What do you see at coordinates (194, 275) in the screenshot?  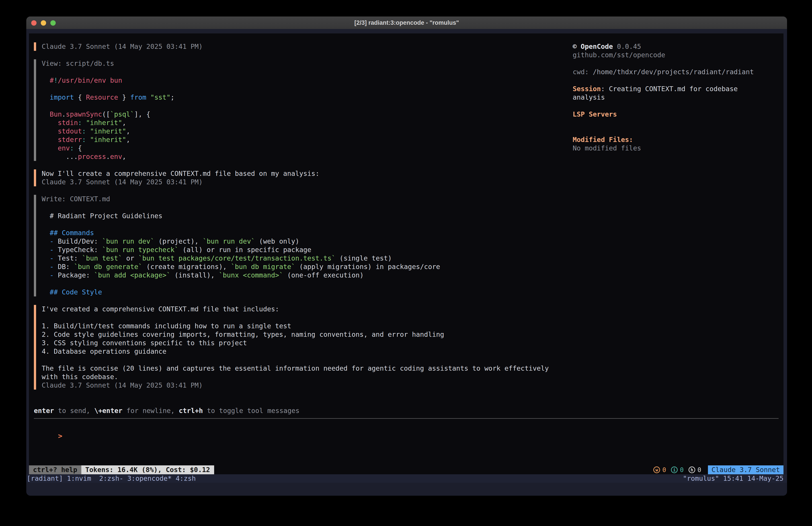 I see `text-span: (install),` at bounding box center [194, 275].